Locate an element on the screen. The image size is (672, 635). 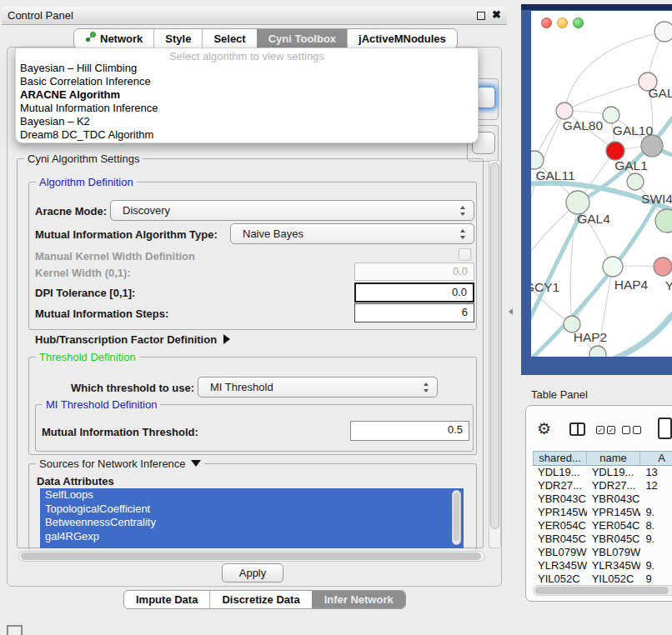
split-pane-handle-icon is located at coordinates (510, 312).